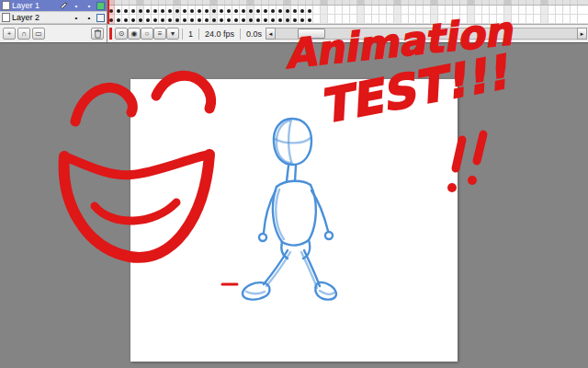 The image size is (588, 368). I want to click on layer-outline-swatch, so click(101, 18).